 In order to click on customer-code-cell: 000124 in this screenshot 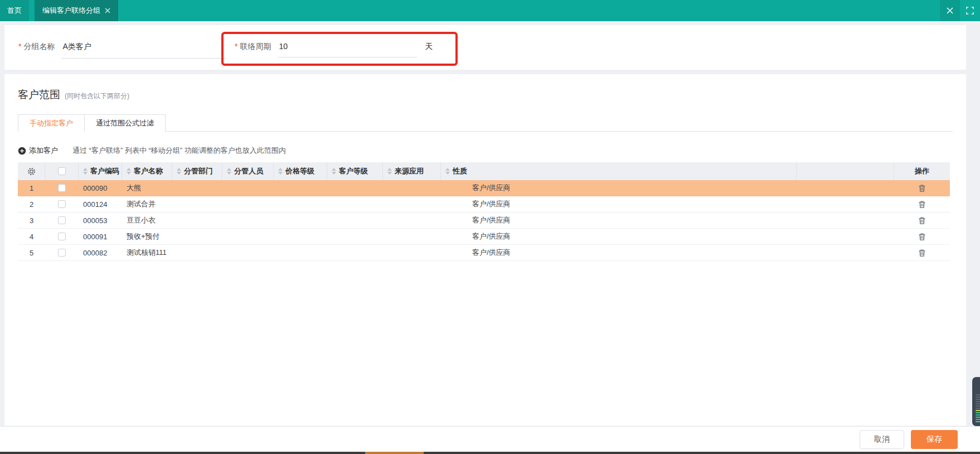, I will do `click(100, 204)`.